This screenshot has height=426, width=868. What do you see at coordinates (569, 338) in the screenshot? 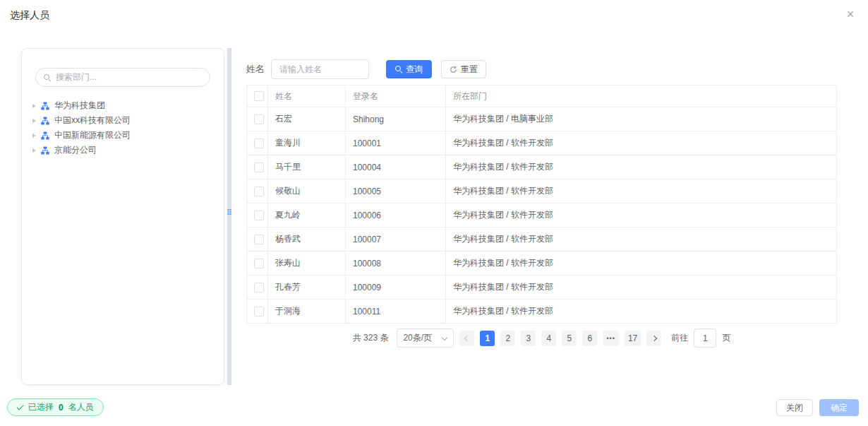
I see `page-button-5: 5` at bounding box center [569, 338].